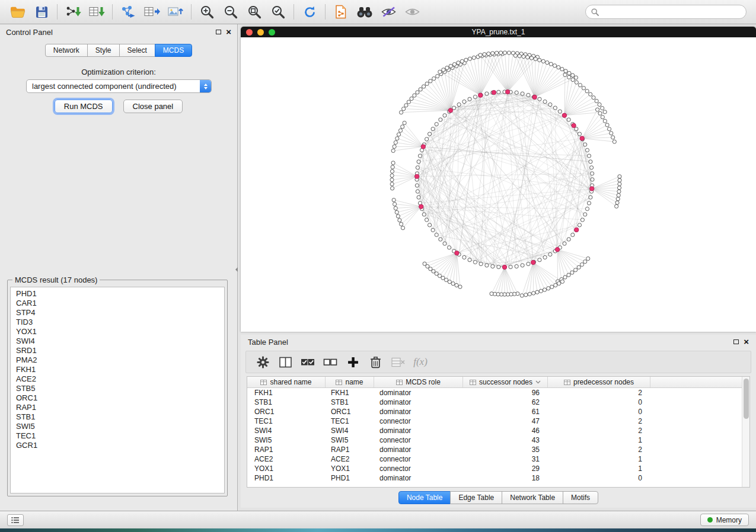 This screenshot has width=756, height=532. What do you see at coordinates (353, 362) in the screenshot?
I see `add-column-button` at bounding box center [353, 362].